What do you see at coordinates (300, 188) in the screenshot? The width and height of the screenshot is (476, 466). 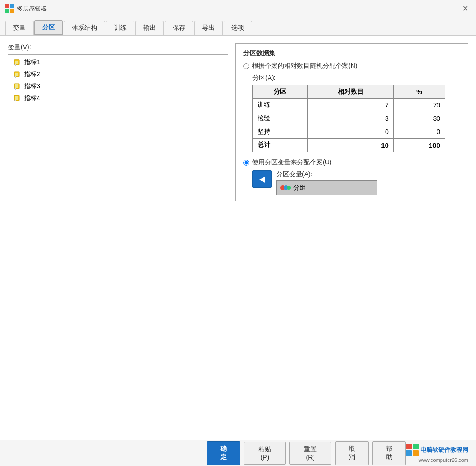 I see `group-field-value: 分组` at bounding box center [300, 188].